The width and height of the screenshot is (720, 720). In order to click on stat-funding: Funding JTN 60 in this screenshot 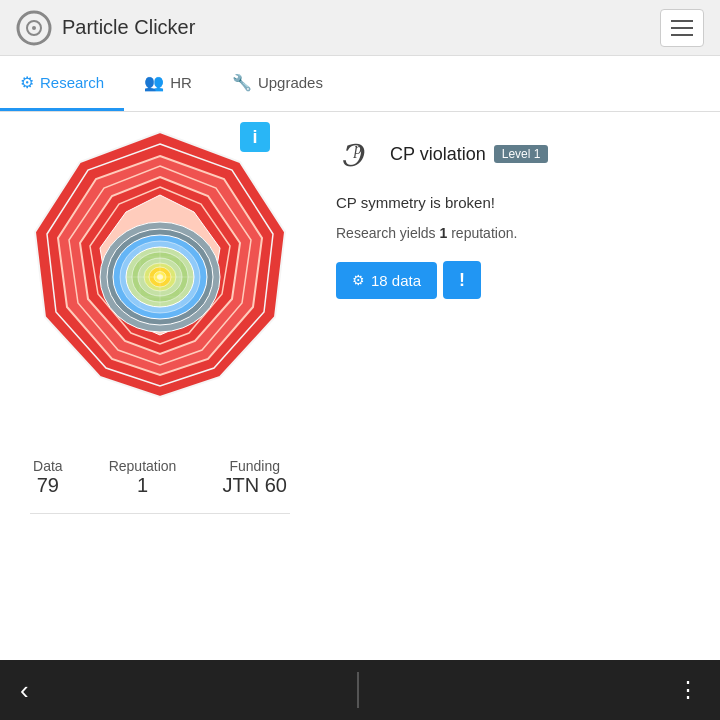, I will do `click(254, 478)`.